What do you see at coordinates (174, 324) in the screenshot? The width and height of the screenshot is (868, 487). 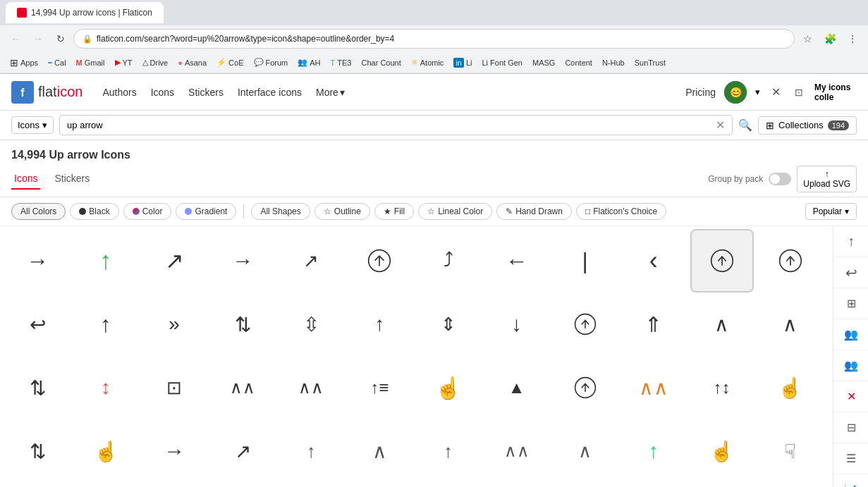 I see `icon-cell-14: »` at bounding box center [174, 324].